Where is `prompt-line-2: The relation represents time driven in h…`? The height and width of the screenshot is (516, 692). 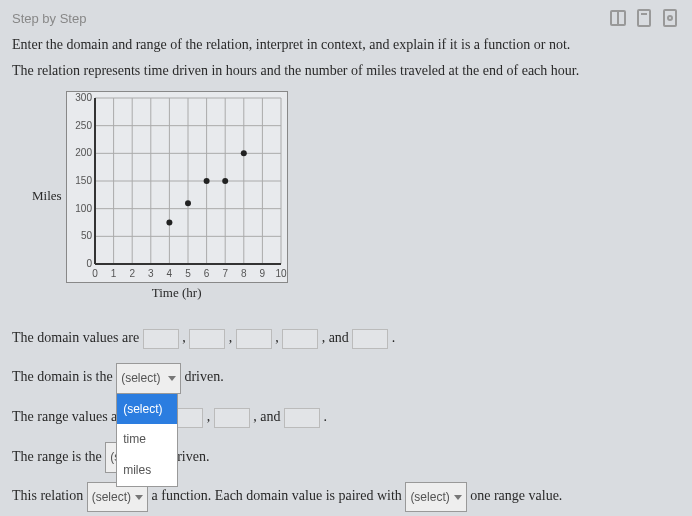 prompt-line-2: The relation represents time driven in h… is located at coordinates (346, 71).